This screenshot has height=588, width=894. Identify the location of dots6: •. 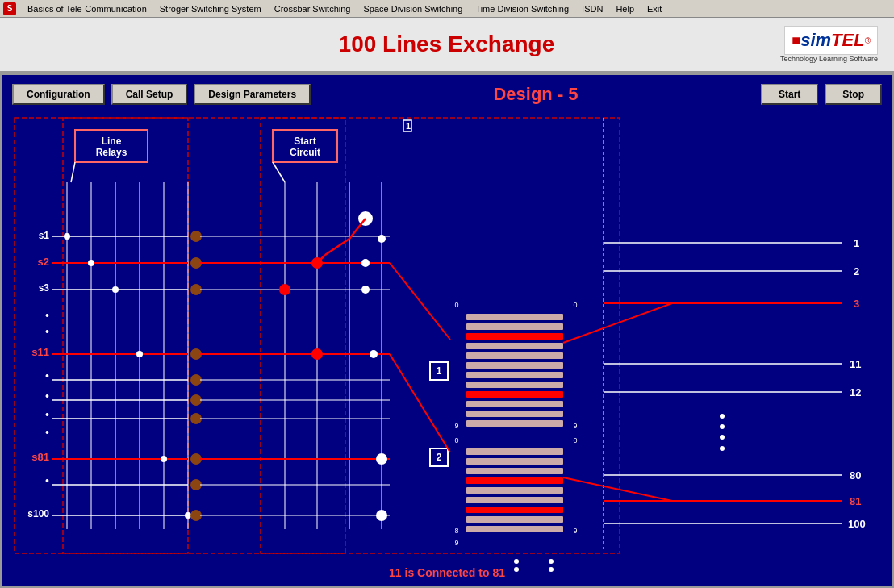
(47, 432).